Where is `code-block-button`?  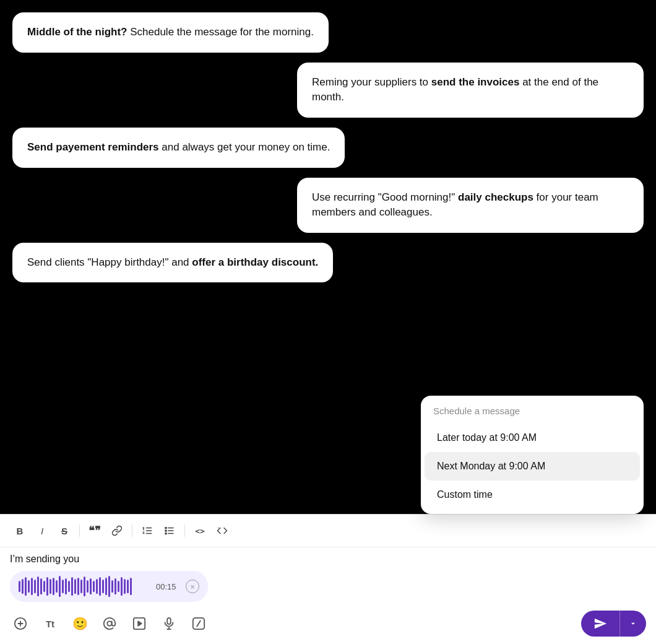
code-block-button is located at coordinates (222, 531).